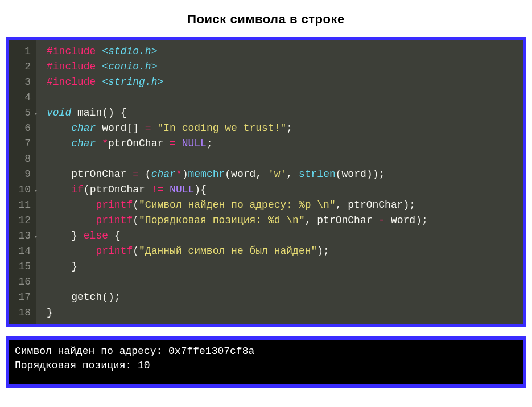  What do you see at coordinates (282, 221) in the screenshot?
I see `code-line: printf("Порядковая позиция: %d \n", ptrO…` at bounding box center [282, 221].